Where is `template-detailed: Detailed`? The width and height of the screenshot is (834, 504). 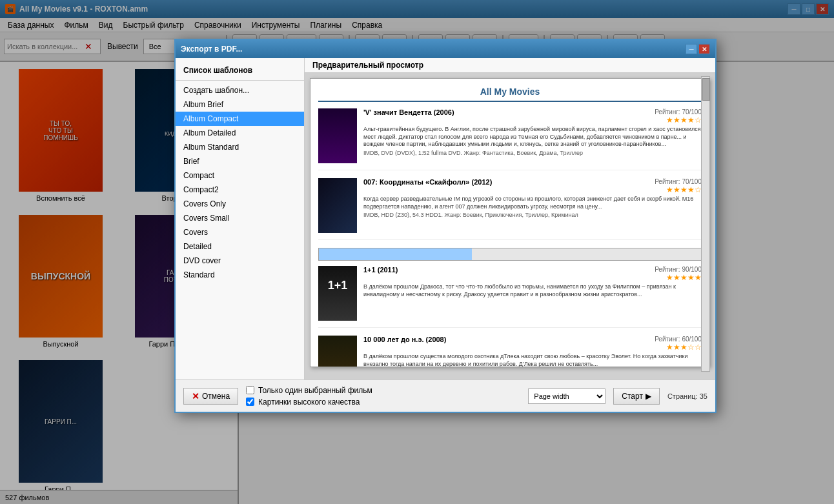 template-detailed: Detailed is located at coordinates (240, 247).